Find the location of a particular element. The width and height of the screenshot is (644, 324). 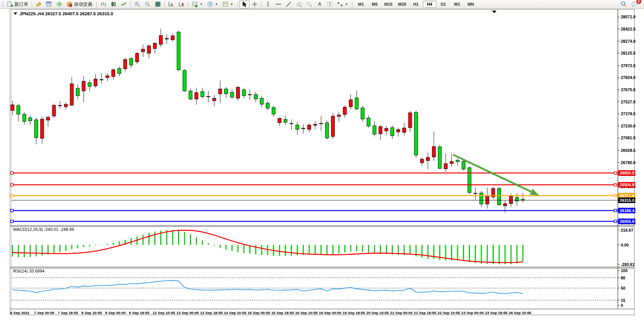

price-line-badge-label: 26504.8 is located at coordinates (627, 185).